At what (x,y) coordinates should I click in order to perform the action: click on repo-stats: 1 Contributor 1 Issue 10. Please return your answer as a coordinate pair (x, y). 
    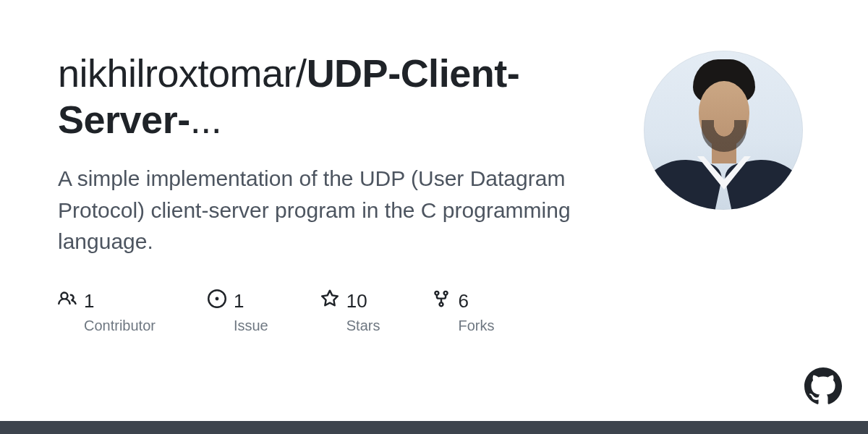
    Looking at the image, I should click on (336, 312).